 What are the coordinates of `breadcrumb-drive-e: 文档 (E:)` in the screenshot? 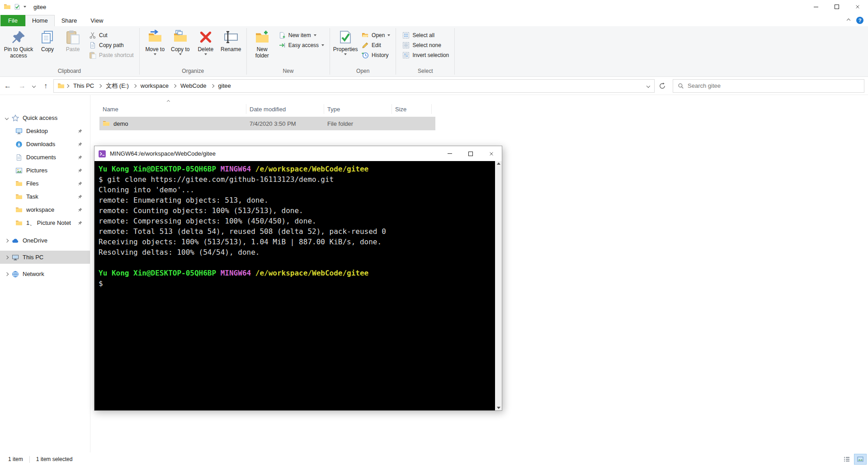 It's located at (118, 86).